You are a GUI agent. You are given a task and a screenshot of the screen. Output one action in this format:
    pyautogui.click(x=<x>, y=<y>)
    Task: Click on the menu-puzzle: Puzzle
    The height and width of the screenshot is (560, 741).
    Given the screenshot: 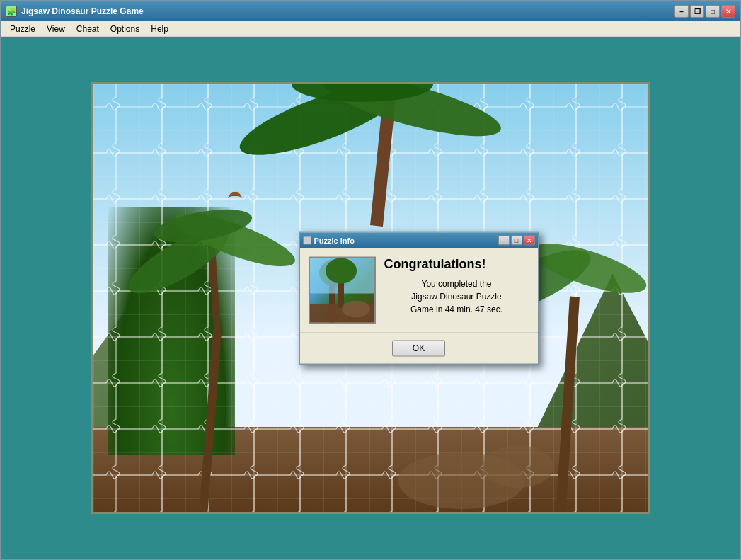 What is the action you would take?
    pyautogui.click(x=23, y=29)
    